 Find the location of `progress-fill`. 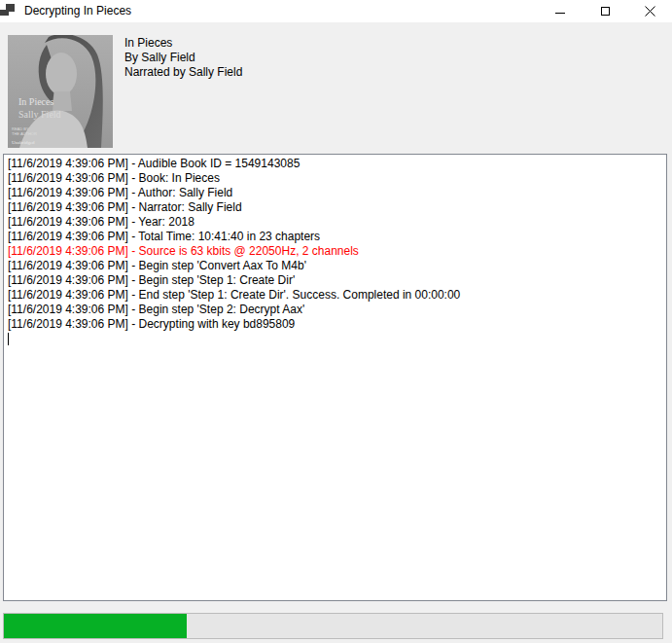

progress-fill is located at coordinates (95, 626).